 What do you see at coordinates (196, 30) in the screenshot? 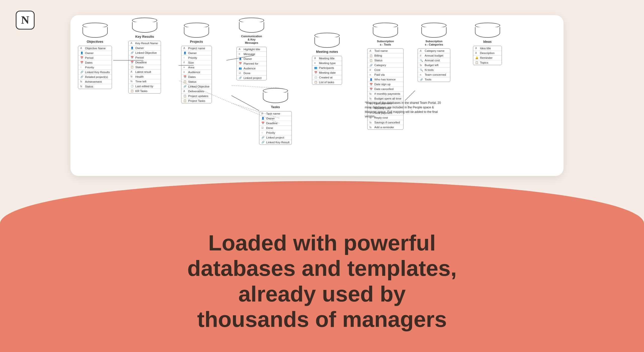
I see `projects-cylinder` at bounding box center [196, 30].